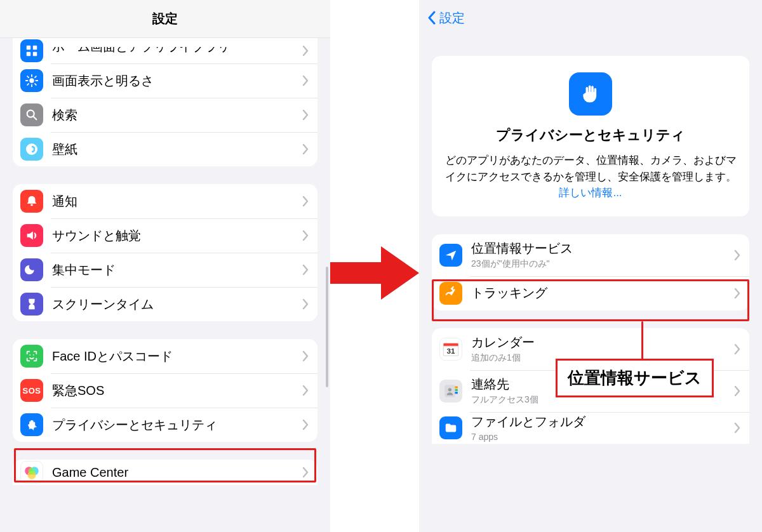 The height and width of the screenshot is (532, 762). What do you see at coordinates (600, 437) in the screenshot?
I see `row-sub: 7 apps` at bounding box center [600, 437].